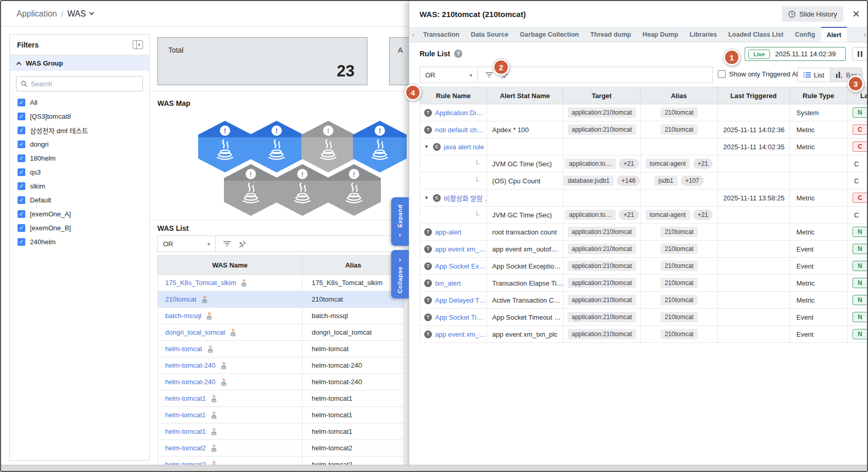 This screenshot has width=868, height=472. Describe the element at coordinates (805, 34) in the screenshot. I see `tab-config: Config` at that location.